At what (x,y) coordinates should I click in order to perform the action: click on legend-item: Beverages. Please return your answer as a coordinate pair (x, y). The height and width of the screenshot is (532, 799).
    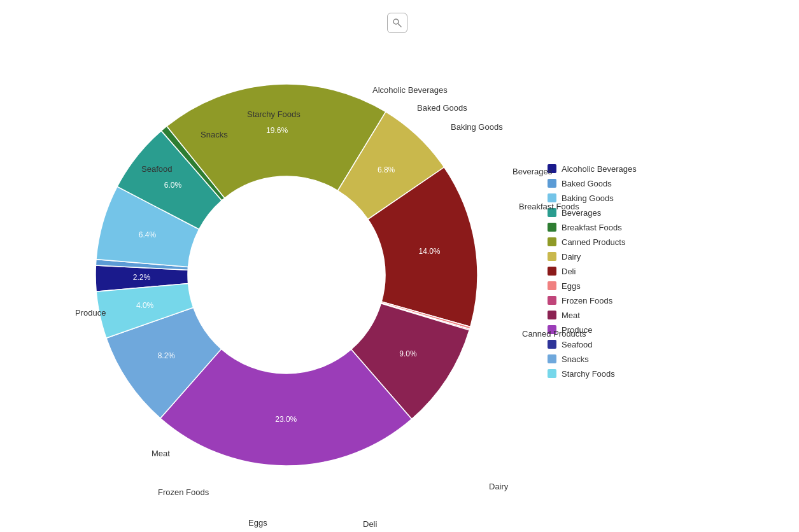
    Looking at the image, I should click on (630, 213).